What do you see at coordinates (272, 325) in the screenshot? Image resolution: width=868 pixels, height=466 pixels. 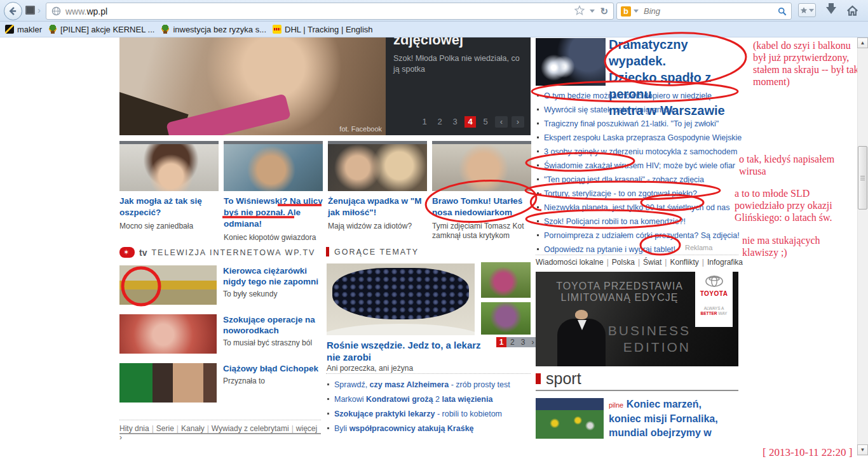 I see `wptv-title: Szokujące operacje na noworodkach` at bounding box center [272, 325].